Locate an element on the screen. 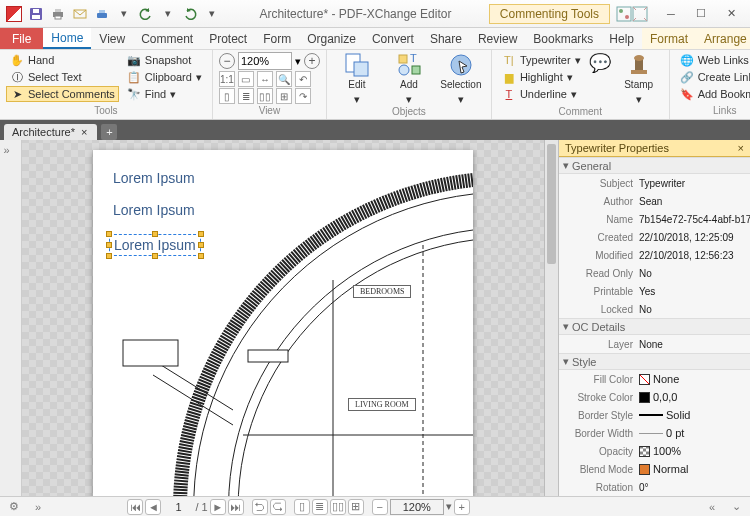 This screenshot has width=750, height=516. highlight-button: ▆Highlight▾ is located at coordinates (542, 77).